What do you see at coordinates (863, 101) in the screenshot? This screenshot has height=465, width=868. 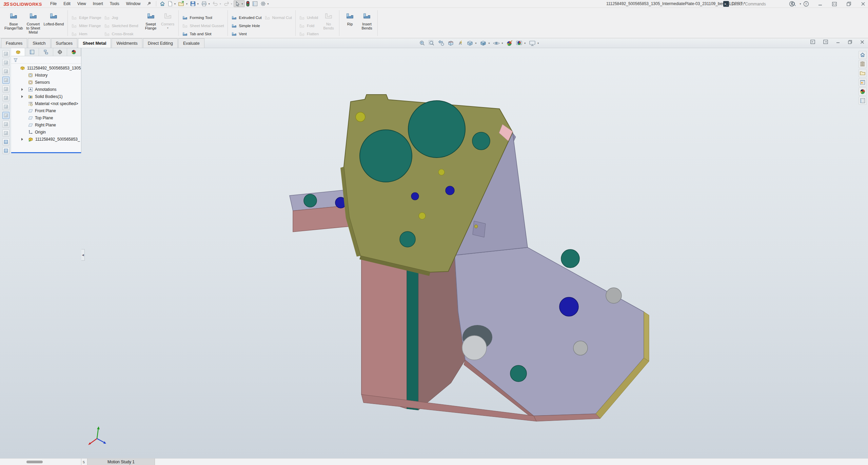 I see `custom-properties-icon` at bounding box center [863, 101].